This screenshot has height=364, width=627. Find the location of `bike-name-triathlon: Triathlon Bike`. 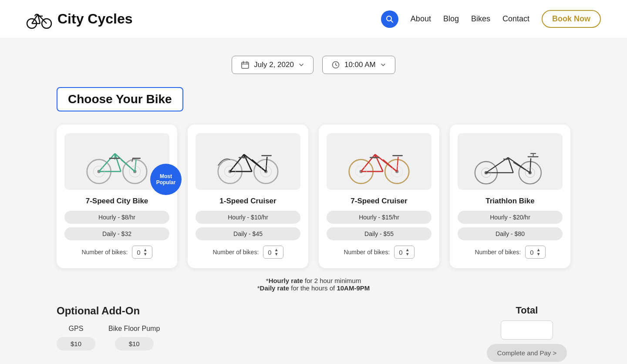

bike-name-triathlon: Triathlon Bike is located at coordinates (510, 201).